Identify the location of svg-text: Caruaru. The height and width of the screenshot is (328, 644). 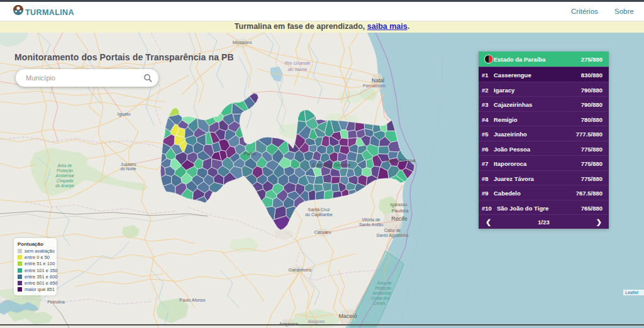
(322, 232).